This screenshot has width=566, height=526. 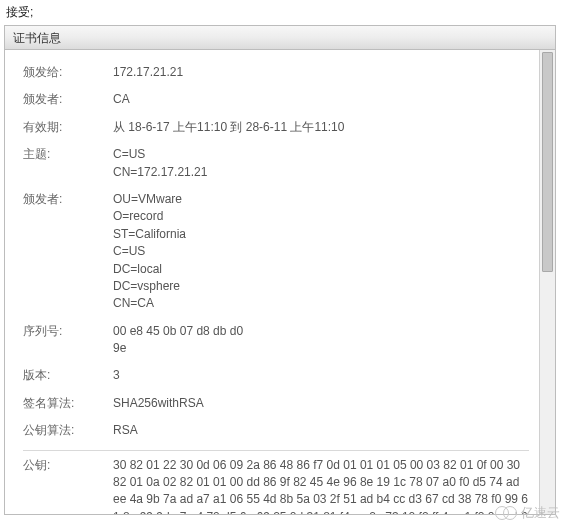 I want to click on value-pubkey: 30 82 01 22 30 0d 06 09 2a 86 48 86 f7 0…, so click(x=321, y=486).